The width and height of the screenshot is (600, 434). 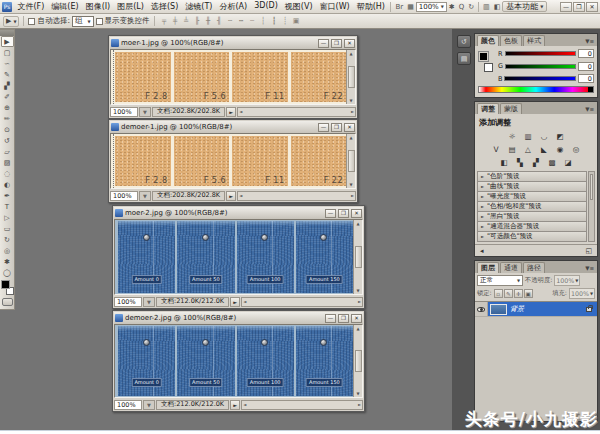 I want to click on tab-masks: 蒙版, so click(x=511, y=108).